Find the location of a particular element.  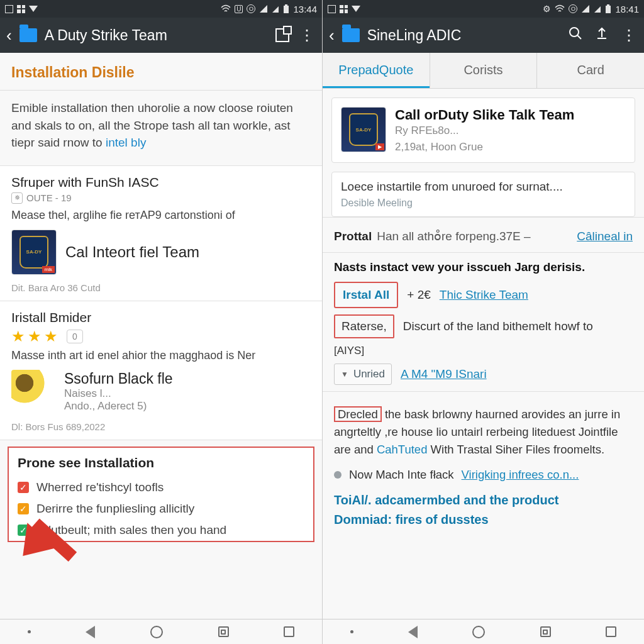

m4m9-link: A M4 "M9 ISnari is located at coordinates (444, 374).